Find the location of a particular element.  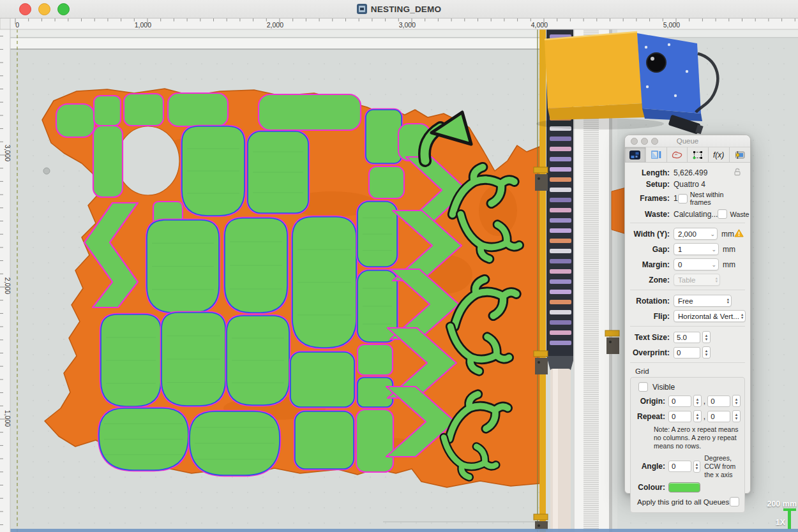

scale-label: 200 mm is located at coordinates (778, 504).